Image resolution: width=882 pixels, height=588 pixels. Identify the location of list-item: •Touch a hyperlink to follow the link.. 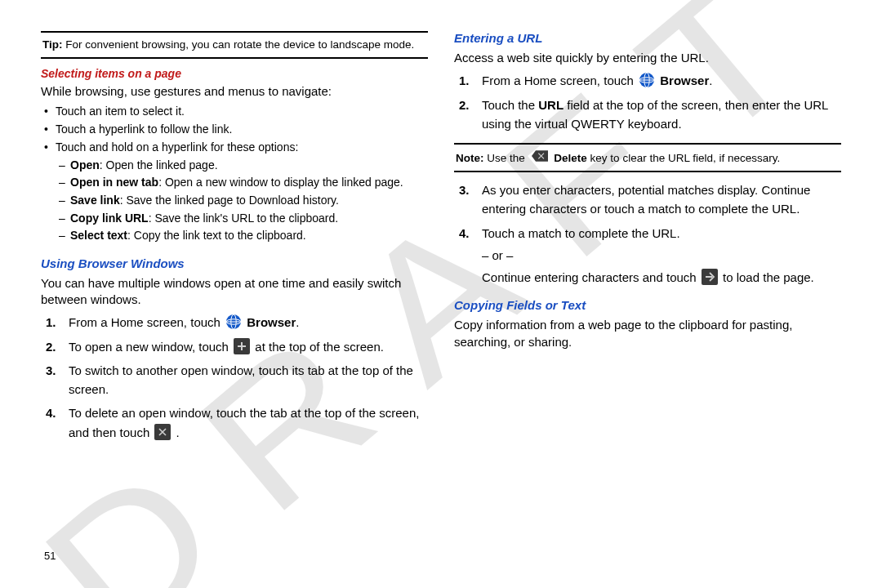
(236, 130).